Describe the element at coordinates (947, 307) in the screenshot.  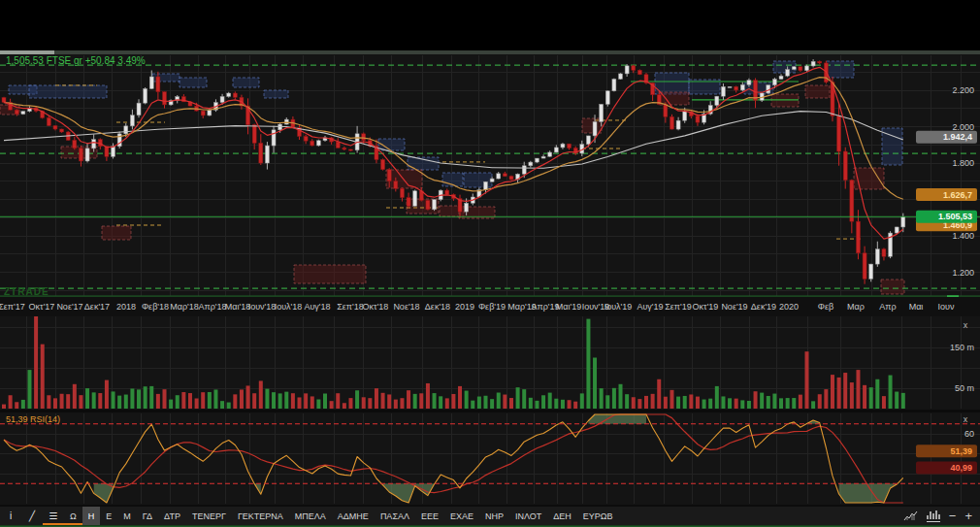
I see `time-axis-label: Ιουν` at that location.